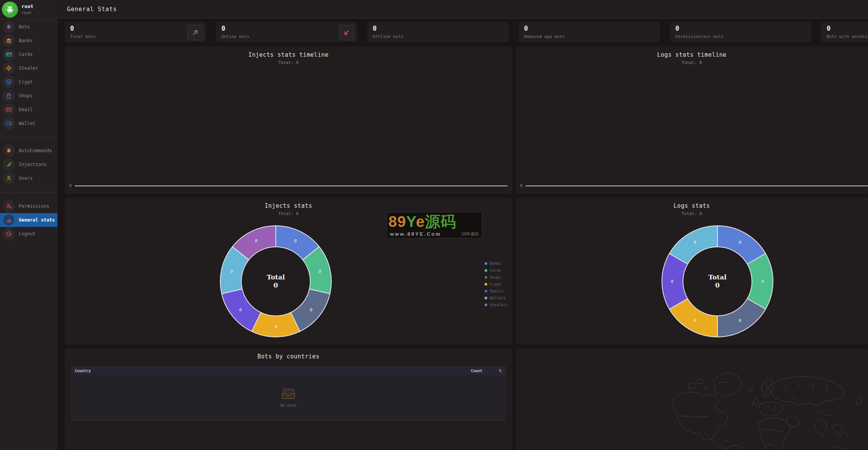  What do you see at coordinates (10, 10) in the screenshot?
I see `android-avatar-icon` at bounding box center [10, 10].